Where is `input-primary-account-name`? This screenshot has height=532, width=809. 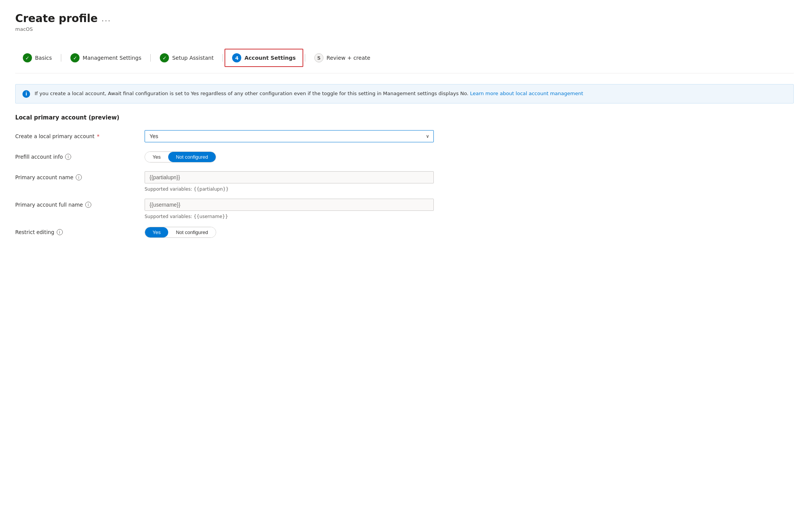 input-primary-account-name is located at coordinates (289, 177).